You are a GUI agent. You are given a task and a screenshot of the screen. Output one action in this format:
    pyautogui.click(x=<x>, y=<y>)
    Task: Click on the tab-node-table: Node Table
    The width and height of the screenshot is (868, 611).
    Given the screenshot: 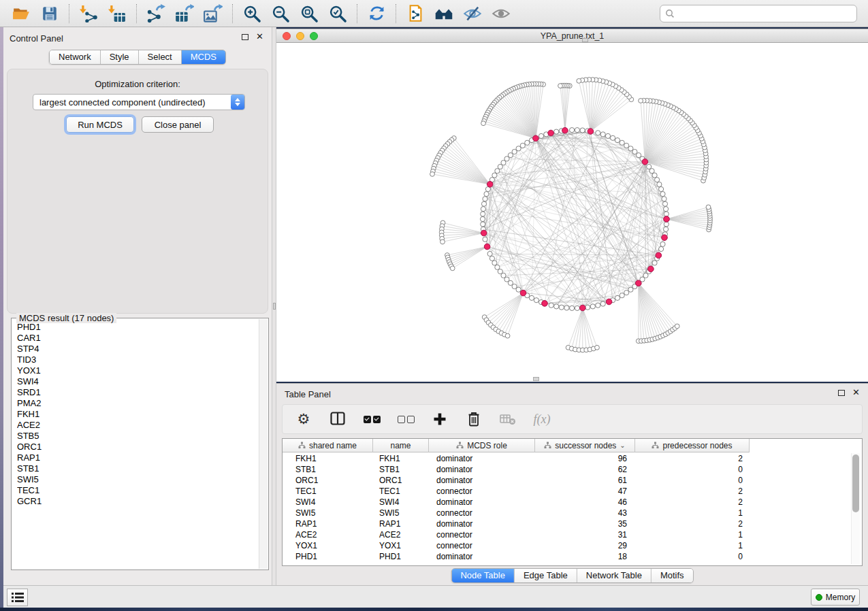 What is the action you would take?
    pyautogui.click(x=483, y=576)
    